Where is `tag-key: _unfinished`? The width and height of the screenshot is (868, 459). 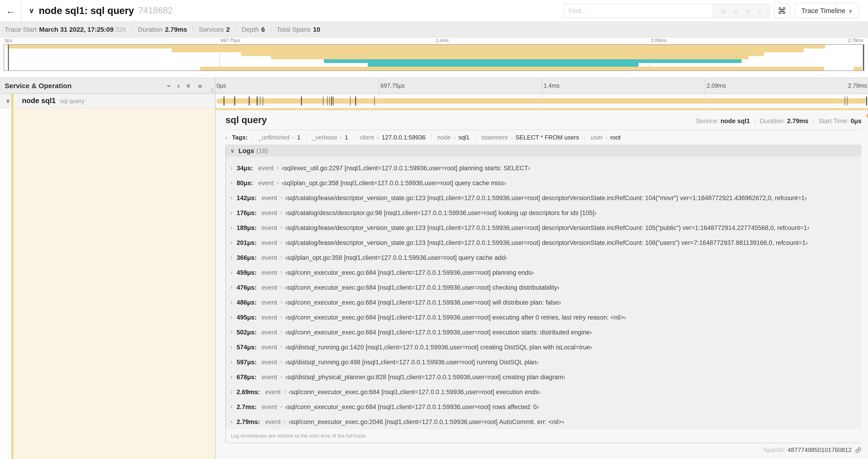
tag-key: _unfinished is located at coordinates (274, 137).